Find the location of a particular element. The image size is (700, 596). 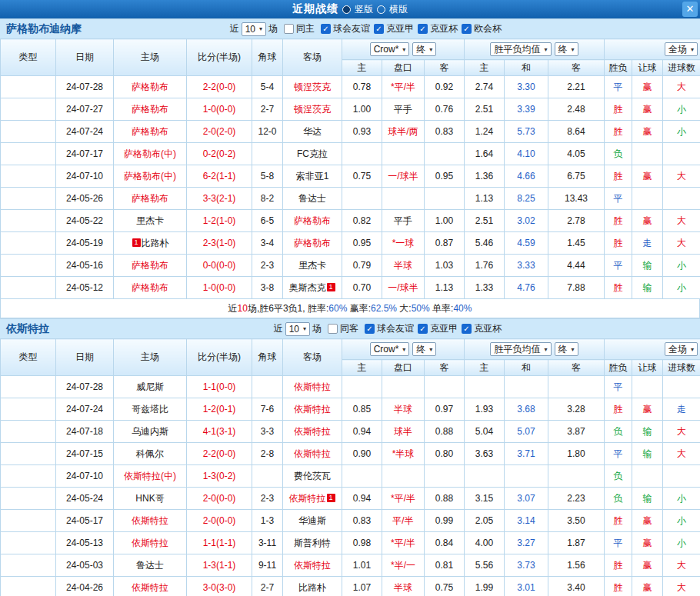

score: 2-2(0-0) is located at coordinates (220, 88).